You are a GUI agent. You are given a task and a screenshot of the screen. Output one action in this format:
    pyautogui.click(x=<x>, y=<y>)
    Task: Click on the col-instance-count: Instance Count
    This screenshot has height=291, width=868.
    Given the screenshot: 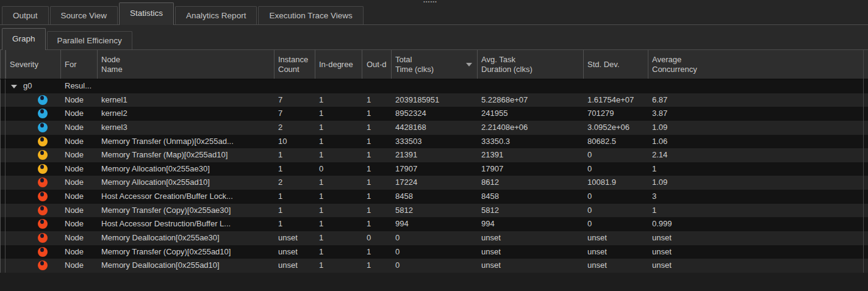 What is the action you would take?
    pyautogui.click(x=295, y=65)
    